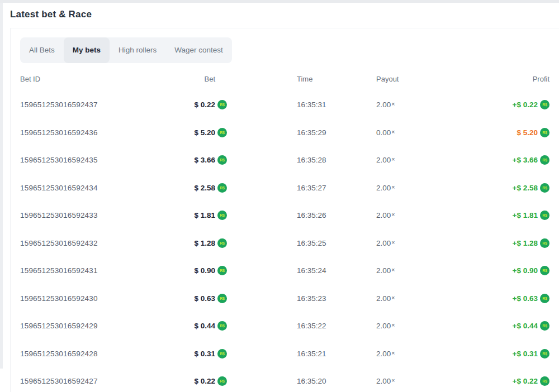 The width and height of the screenshot is (559, 392). What do you see at coordinates (498, 270) in the screenshot?
I see `profit-cell: +$ 0.90 R$` at bounding box center [498, 270].